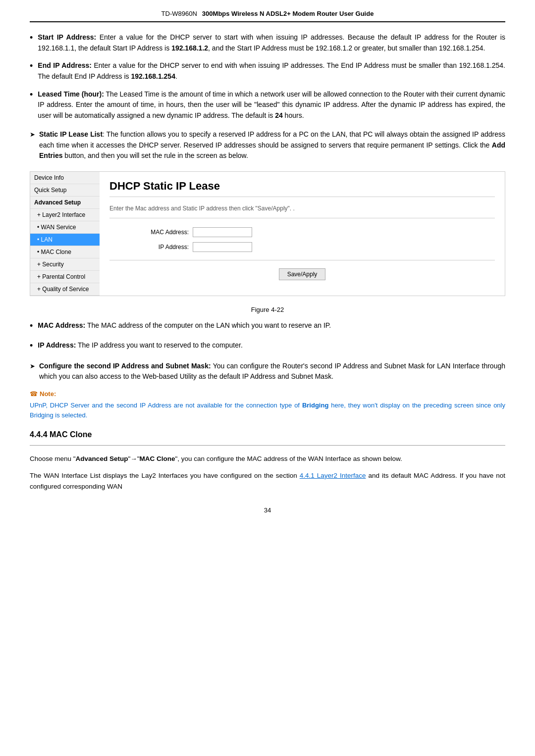 The height and width of the screenshot is (756, 535). Describe the element at coordinates (65, 228) in the screenshot. I see `sidebar-item-wan-service: • WAN Service` at that location.